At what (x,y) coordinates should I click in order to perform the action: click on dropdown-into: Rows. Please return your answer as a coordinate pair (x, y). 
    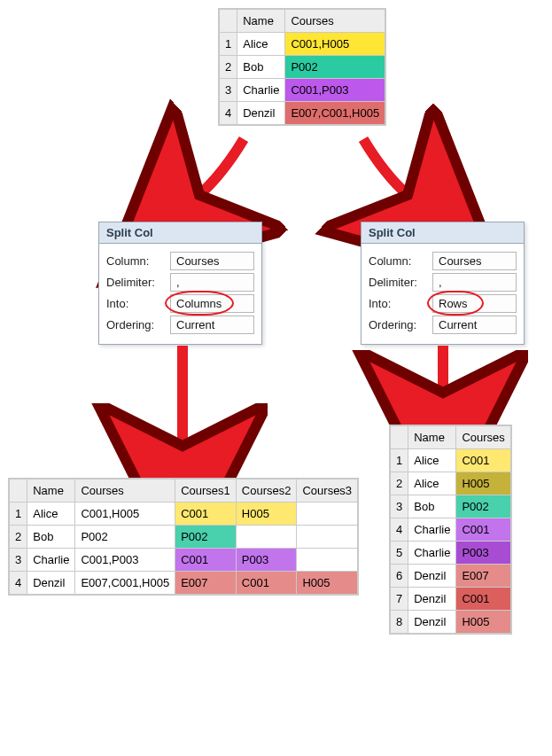
    Looking at the image, I should click on (475, 303).